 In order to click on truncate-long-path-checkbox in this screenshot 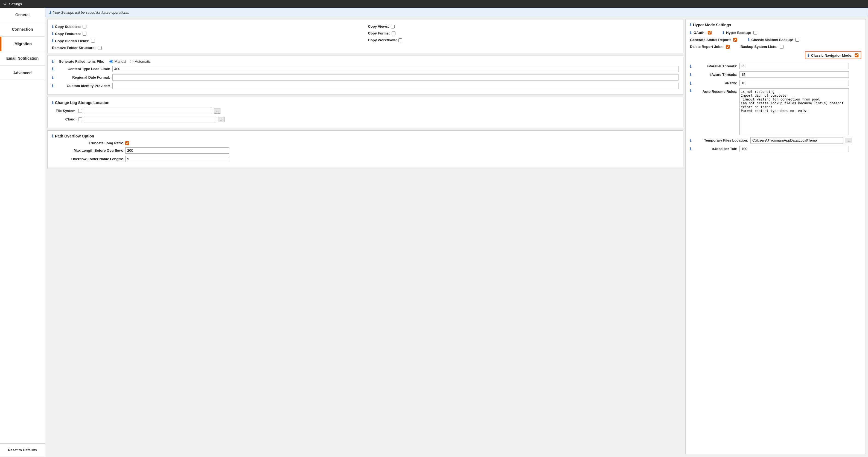, I will do `click(127, 143)`.